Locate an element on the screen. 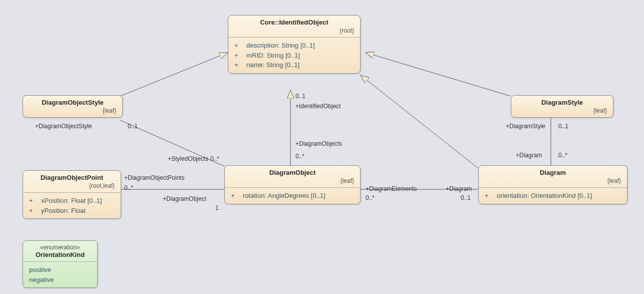  assoc-role: +DiagramStyle is located at coordinates (526, 126).